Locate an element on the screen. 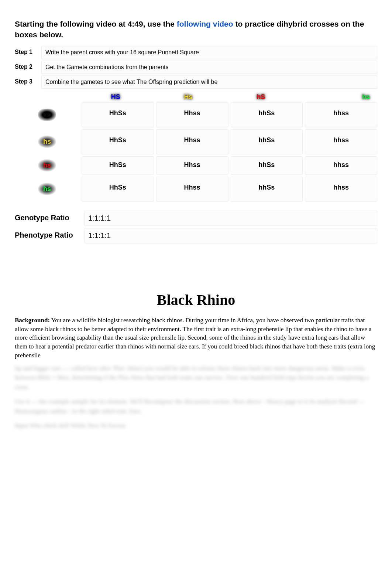 The width and height of the screenshot is (392, 575). phenotype-ratio-row: Phenotype Ratio 1:1:1:1 is located at coordinates (196, 236).